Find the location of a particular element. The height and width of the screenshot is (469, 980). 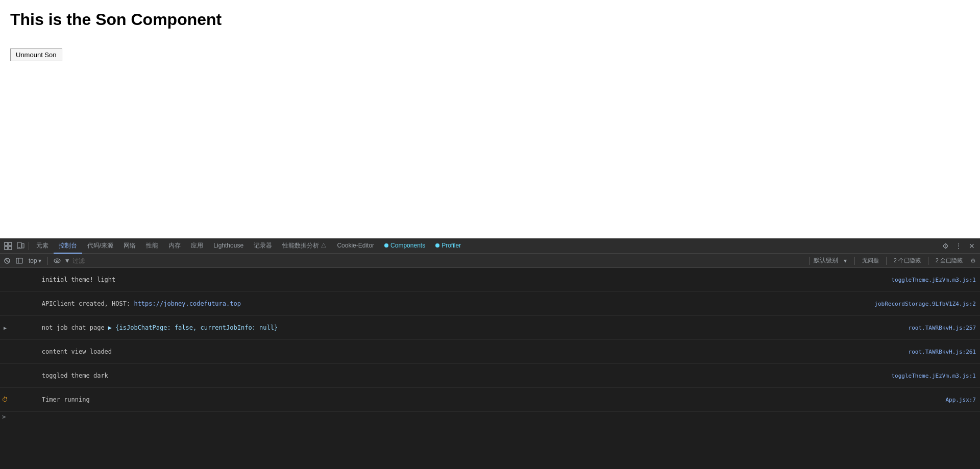

more-options-button: ⋮ is located at coordinates (959, 246).